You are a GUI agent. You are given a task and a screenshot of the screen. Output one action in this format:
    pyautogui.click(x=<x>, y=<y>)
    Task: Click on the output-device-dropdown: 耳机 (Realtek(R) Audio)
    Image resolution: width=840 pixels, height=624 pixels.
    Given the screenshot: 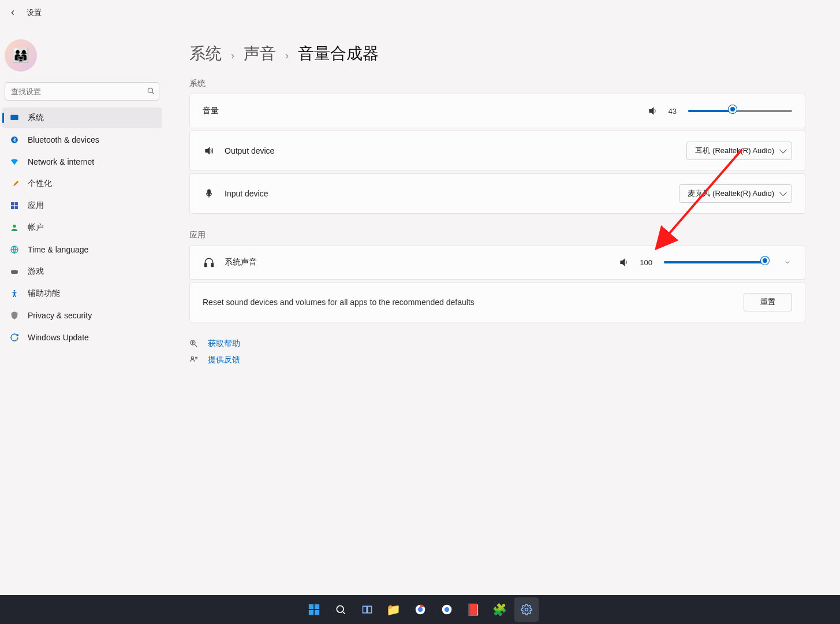 What is the action you would take?
    pyautogui.click(x=739, y=151)
    